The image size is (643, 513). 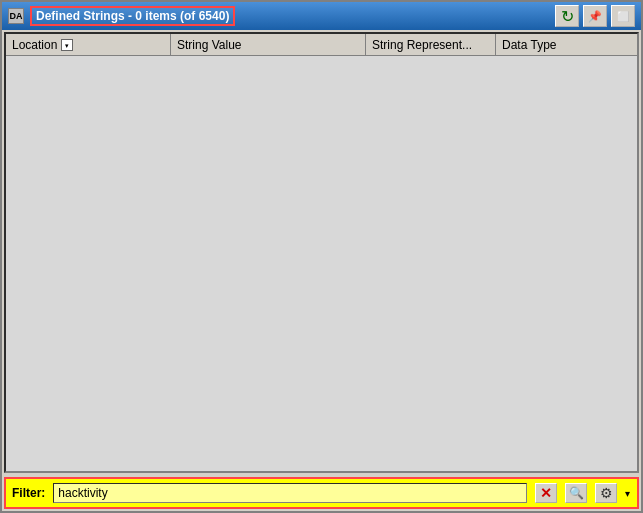 What do you see at coordinates (595, 16) in the screenshot?
I see `title-bar-buttons: ↻ 📌 ⬜` at bounding box center [595, 16].